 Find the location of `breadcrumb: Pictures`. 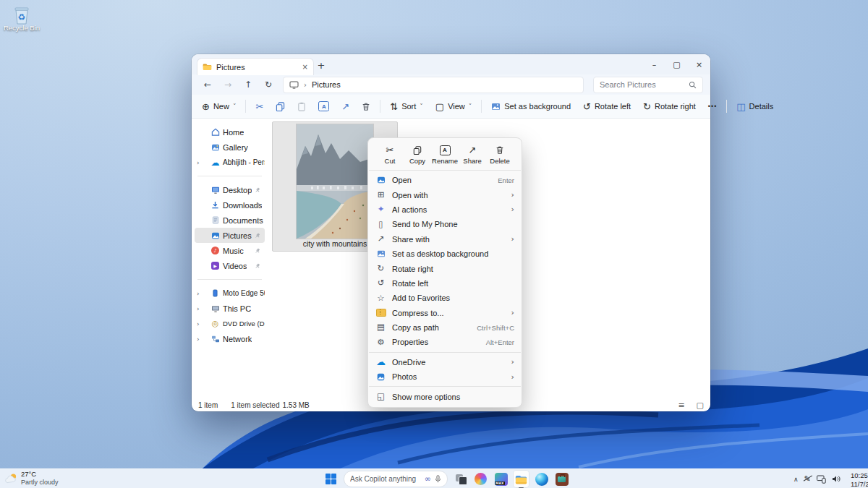

breadcrumb: Pictures is located at coordinates (326, 85).